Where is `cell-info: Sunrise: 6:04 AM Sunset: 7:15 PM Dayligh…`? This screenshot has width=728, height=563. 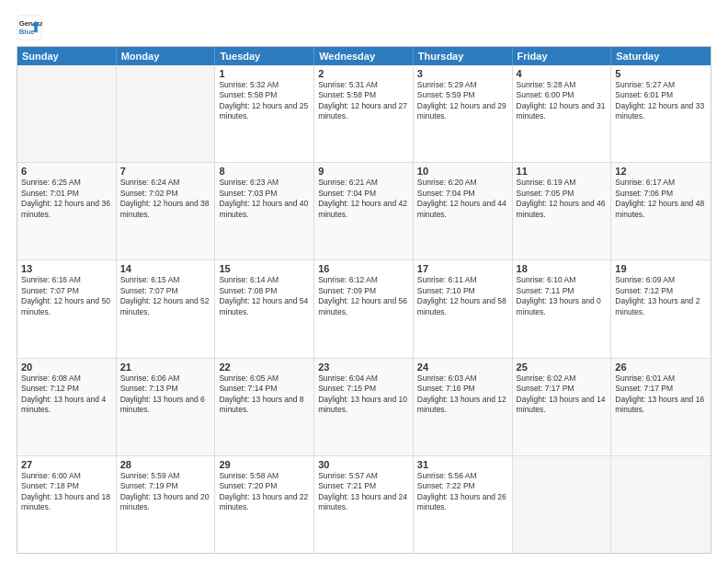
cell-info: Sunrise: 6:04 AM Sunset: 7:15 PM Dayligh… is located at coordinates (364, 395).